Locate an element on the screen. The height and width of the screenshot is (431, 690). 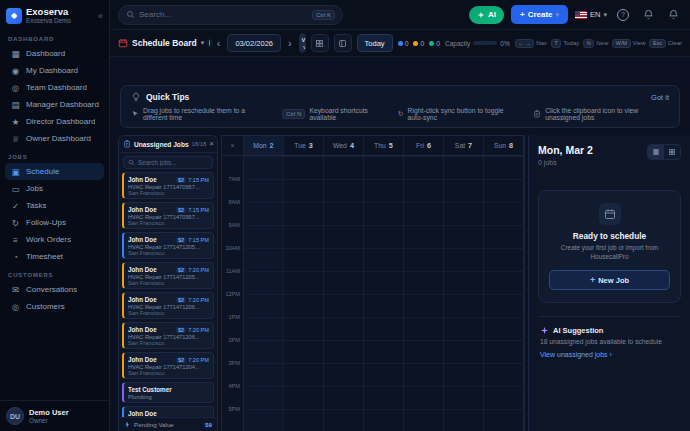
day-header: Wed 4 is located at coordinates (344, 146).